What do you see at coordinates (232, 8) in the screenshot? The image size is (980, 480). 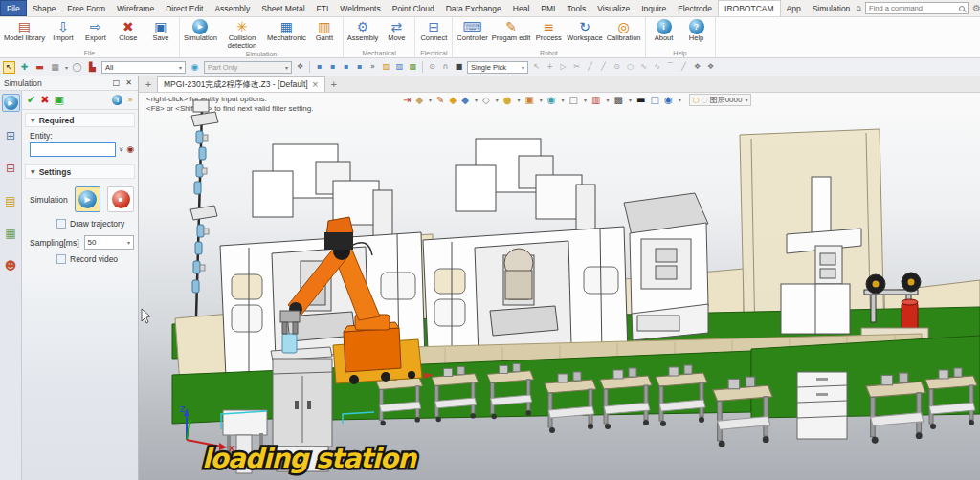 I see `menu-tab-assembly: Assembly` at bounding box center [232, 8].